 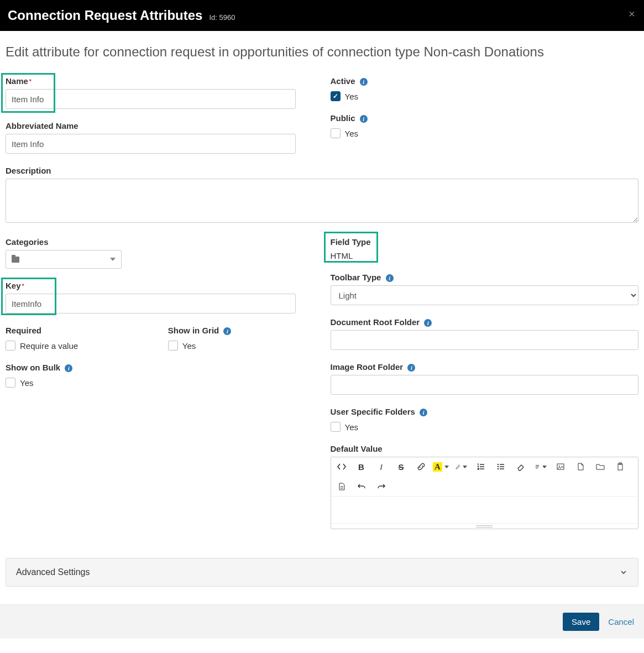 I want to click on italic-icon: I, so click(x=381, y=467).